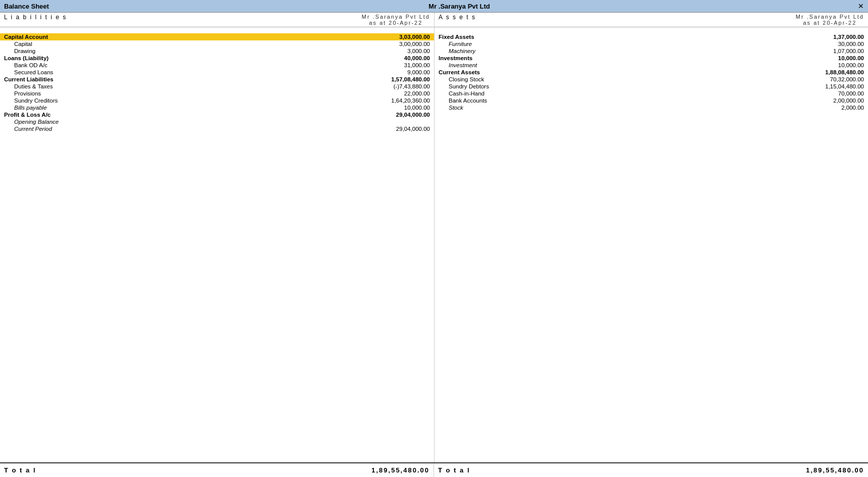 This screenshot has height=477, width=868. Describe the element at coordinates (467, 93) in the screenshot. I see `cash-in-hand-label: Cash-in-Hand` at that location.